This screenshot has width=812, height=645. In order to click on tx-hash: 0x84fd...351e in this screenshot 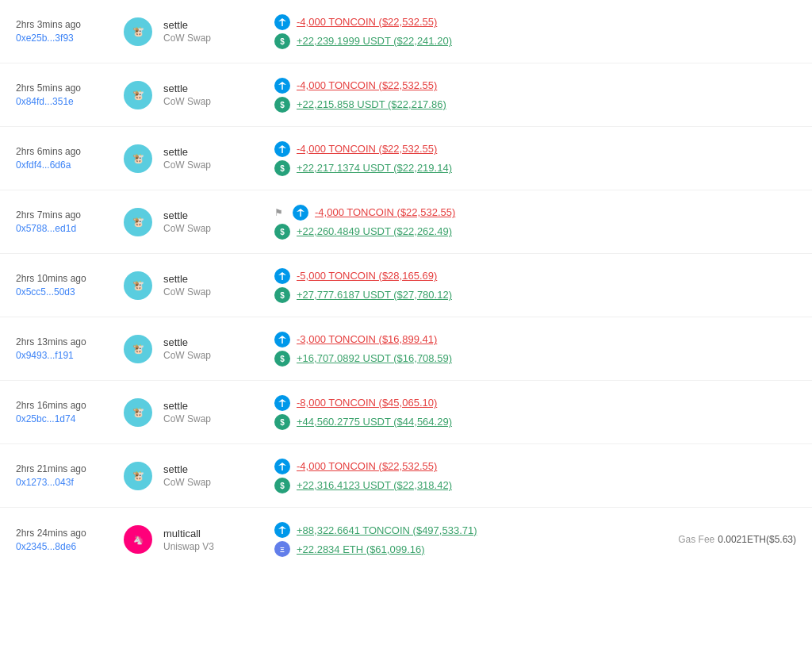, I will do `click(67, 102)`.